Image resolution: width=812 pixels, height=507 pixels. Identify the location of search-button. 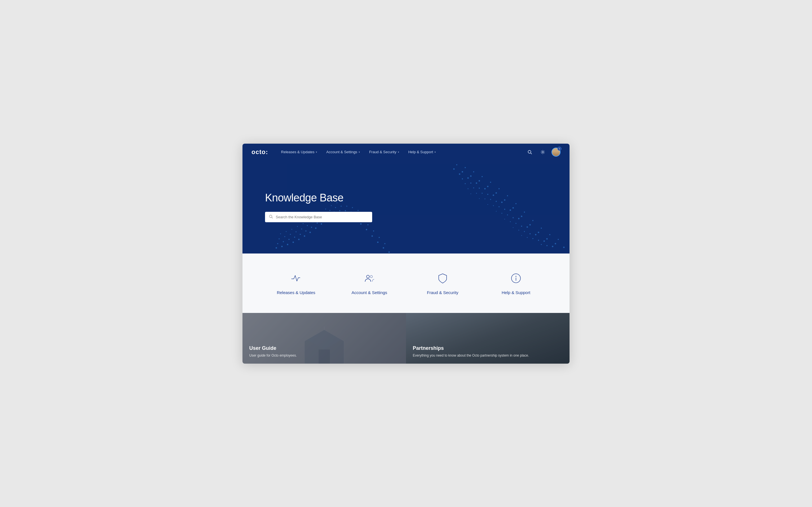
(529, 152).